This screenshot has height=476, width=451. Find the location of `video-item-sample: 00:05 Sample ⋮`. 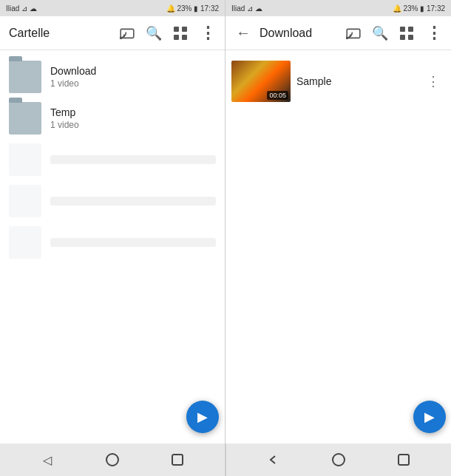

video-item-sample: 00:05 Sample ⋮ is located at coordinates (339, 81).